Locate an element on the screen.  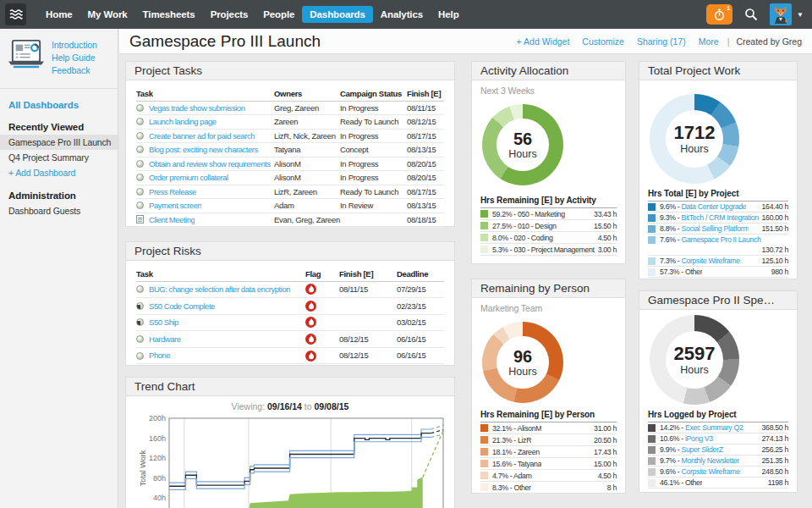
legend-row: 15.6% - Tatyana15.00 h is located at coordinates (548, 464).